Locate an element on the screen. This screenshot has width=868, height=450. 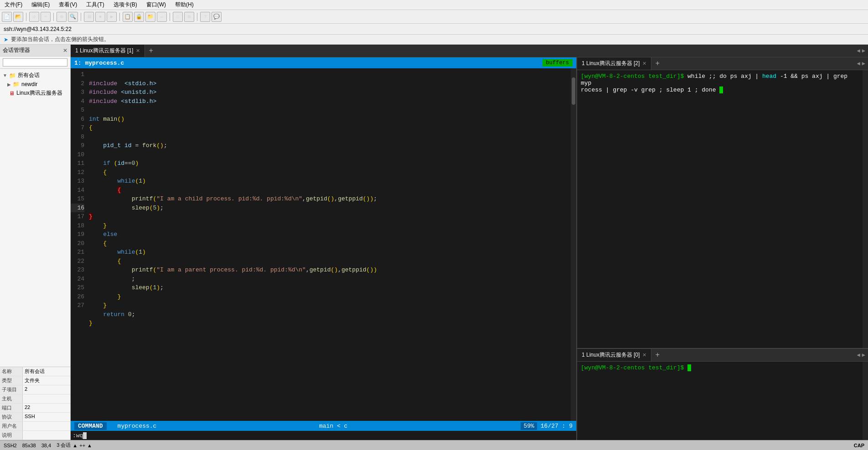
sidebar-item-linux-server: 🖥 Linux腾讯云服务器 is located at coordinates (35, 93).